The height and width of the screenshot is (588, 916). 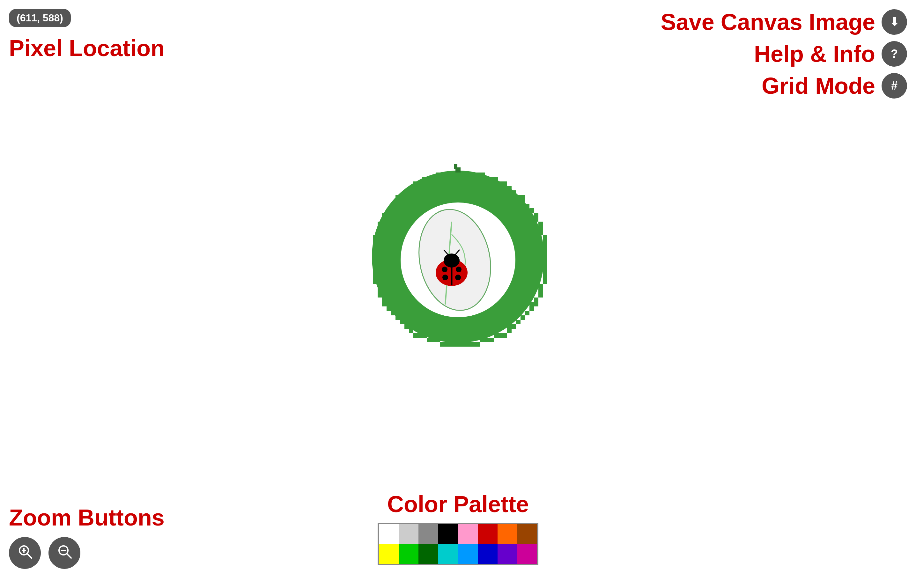 I want to click on zoom-in-button, so click(x=25, y=553).